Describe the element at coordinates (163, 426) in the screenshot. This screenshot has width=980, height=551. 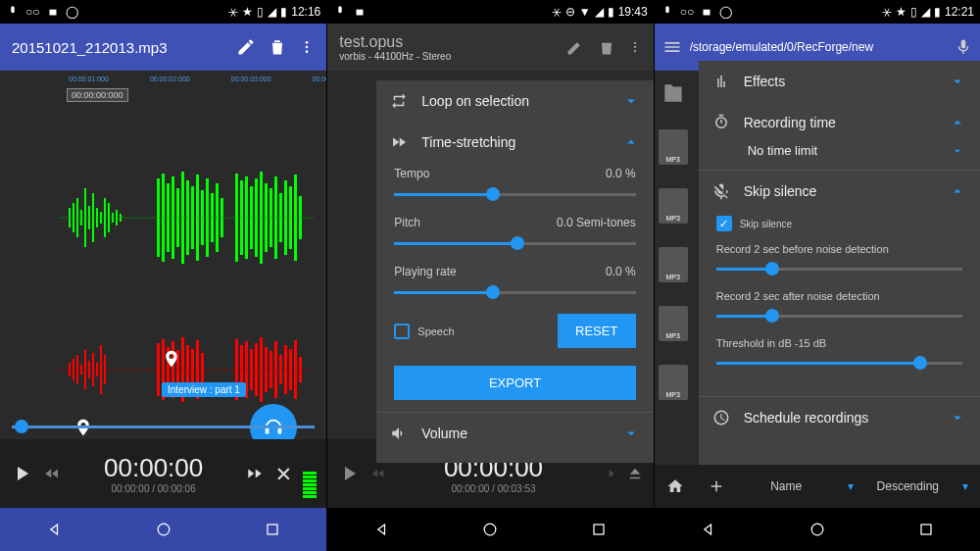
I see `seek-bar` at that location.